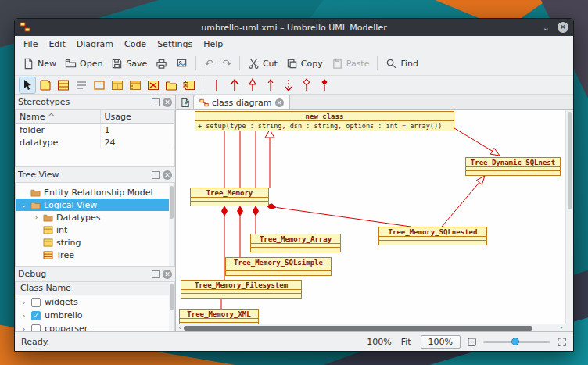  I want to click on table-row: datatype 24, so click(95, 142).